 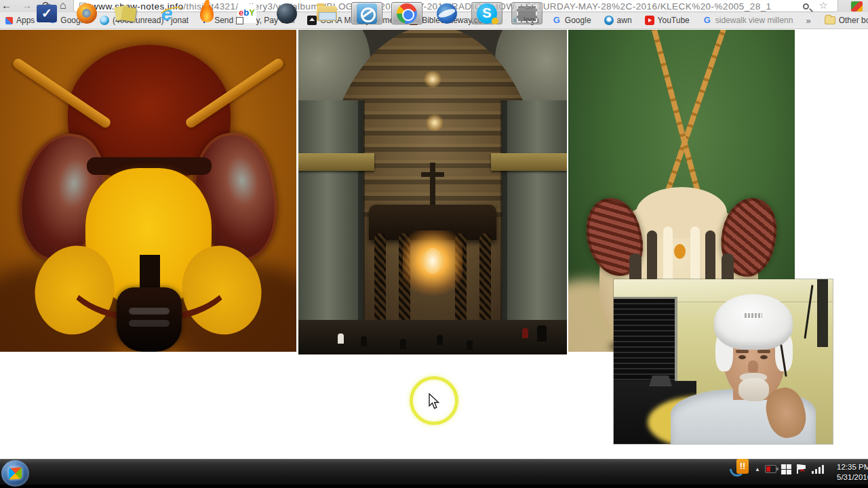 I want to click on man-eyebrow-left, so click(x=742, y=351).